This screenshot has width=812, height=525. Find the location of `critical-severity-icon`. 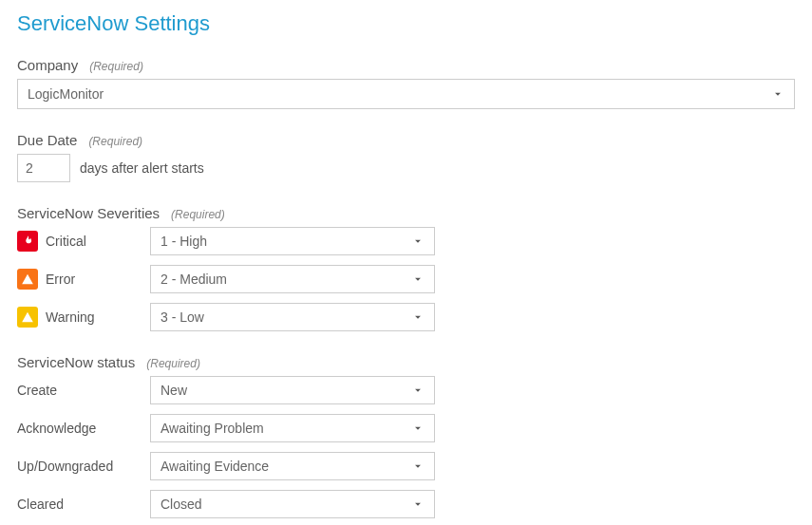

critical-severity-icon is located at coordinates (28, 241).